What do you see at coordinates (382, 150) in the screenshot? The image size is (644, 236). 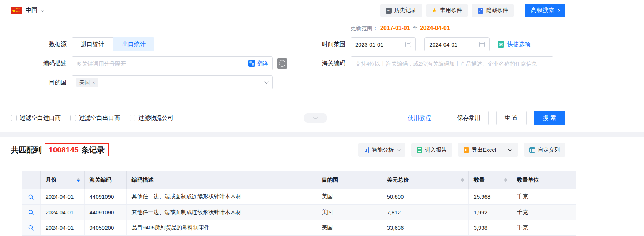 I see `smart-analysis-button: 智能分析` at bounding box center [382, 150].